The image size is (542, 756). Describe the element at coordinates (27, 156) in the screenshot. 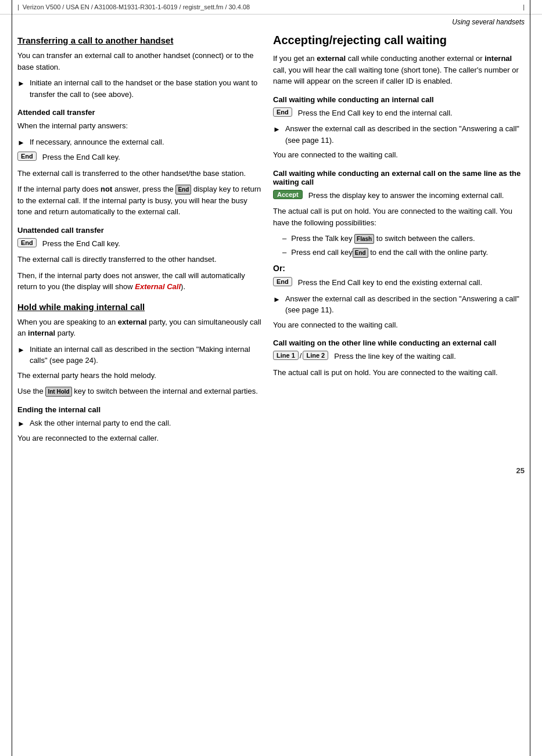

I see `end-key-1: End` at that location.